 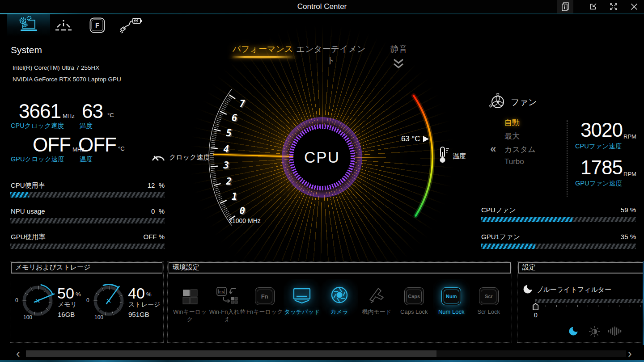 I want to click on toggle-scr-lock: Scr Scr Lock, so click(x=489, y=301).